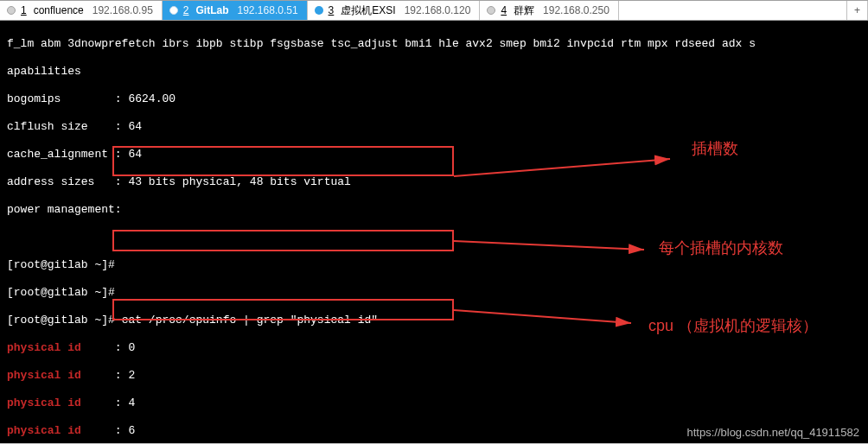 This screenshot has height=444, width=868. I want to click on add-tab-button: +, so click(858, 10).